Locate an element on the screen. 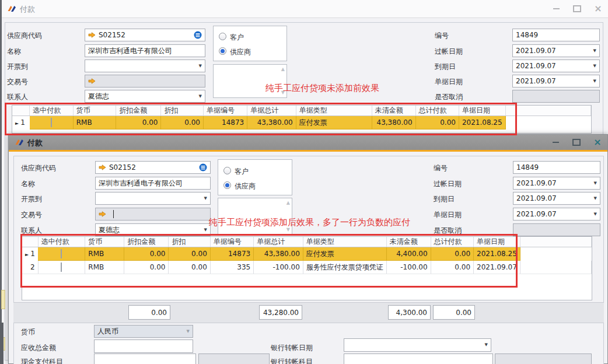 The height and width of the screenshot is (364, 608). bank-transfer-account-name-field is located at coordinates (543, 359).